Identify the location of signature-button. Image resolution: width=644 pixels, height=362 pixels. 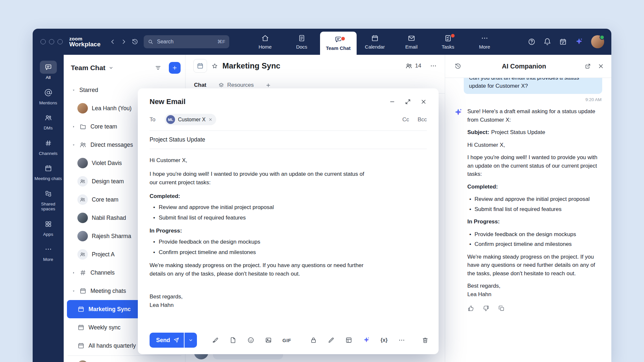
(216, 340).